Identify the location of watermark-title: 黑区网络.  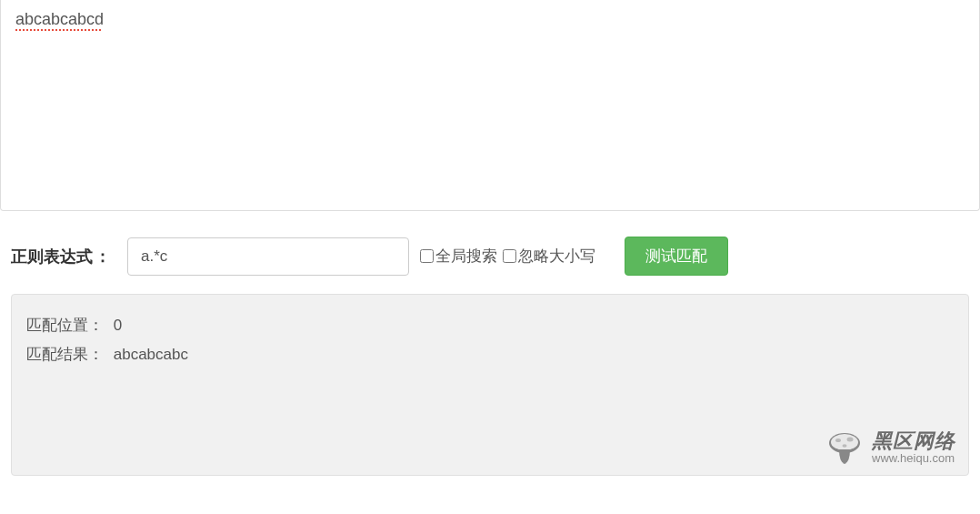
(914, 441).